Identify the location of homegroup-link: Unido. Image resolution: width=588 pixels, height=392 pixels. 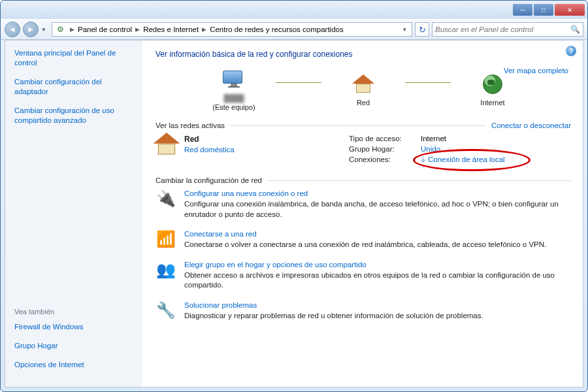
(431, 149).